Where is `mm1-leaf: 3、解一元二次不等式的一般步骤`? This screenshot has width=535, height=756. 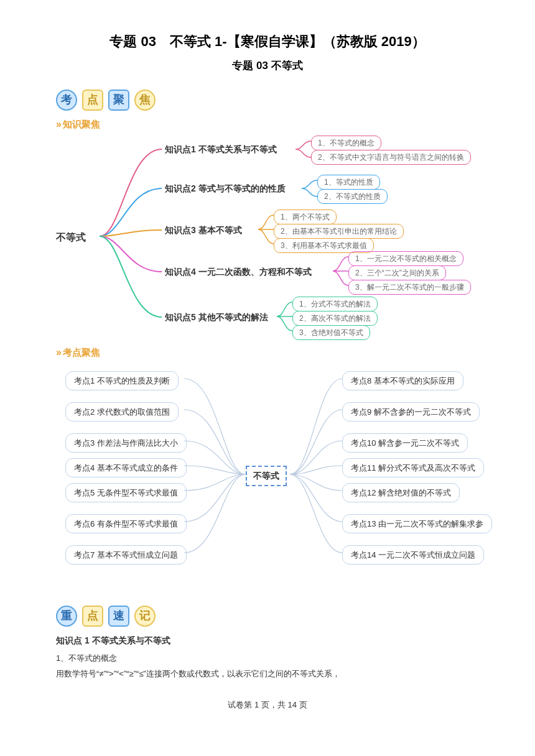
mm1-leaf: 3、解一元二次不等式的一般步骤 is located at coordinates (409, 287).